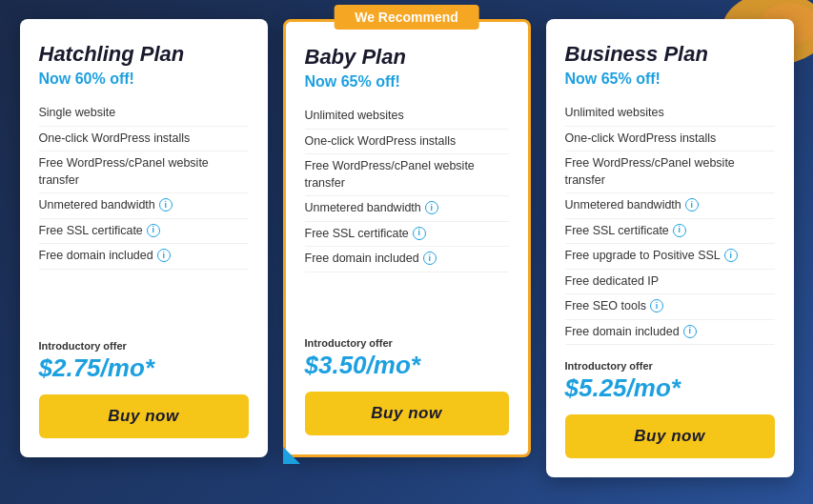 The height and width of the screenshot is (504, 813). I want to click on plan-title-hatchling: Hatchling Plan, so click(144, 54).